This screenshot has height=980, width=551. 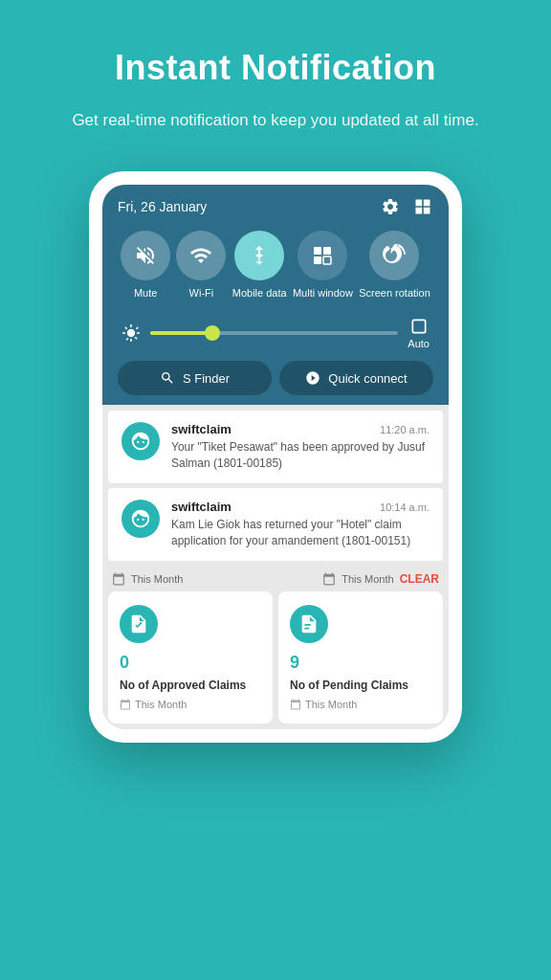 What do you see at coordinates (195, 378) in the screenshot?
I see `s-finder-button: S Finder` at bounding box center [195, 378].